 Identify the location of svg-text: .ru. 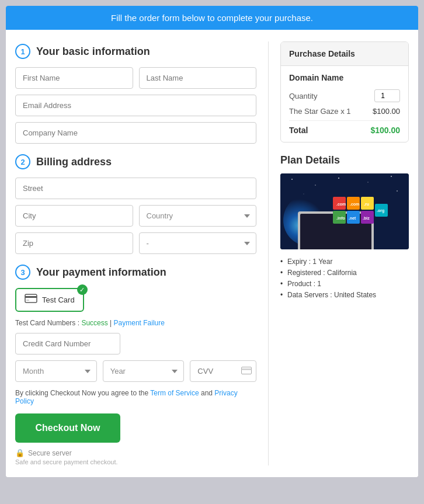
(367, 204).